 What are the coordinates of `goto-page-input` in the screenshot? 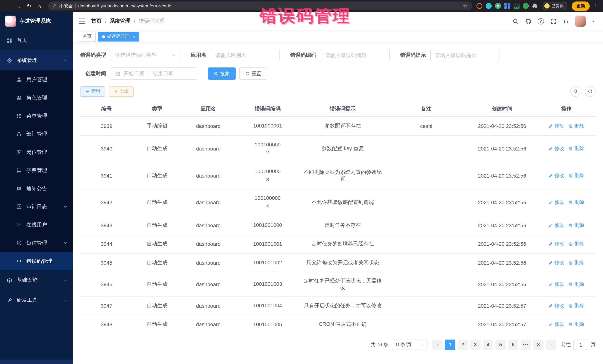 It's located at (581, 345).